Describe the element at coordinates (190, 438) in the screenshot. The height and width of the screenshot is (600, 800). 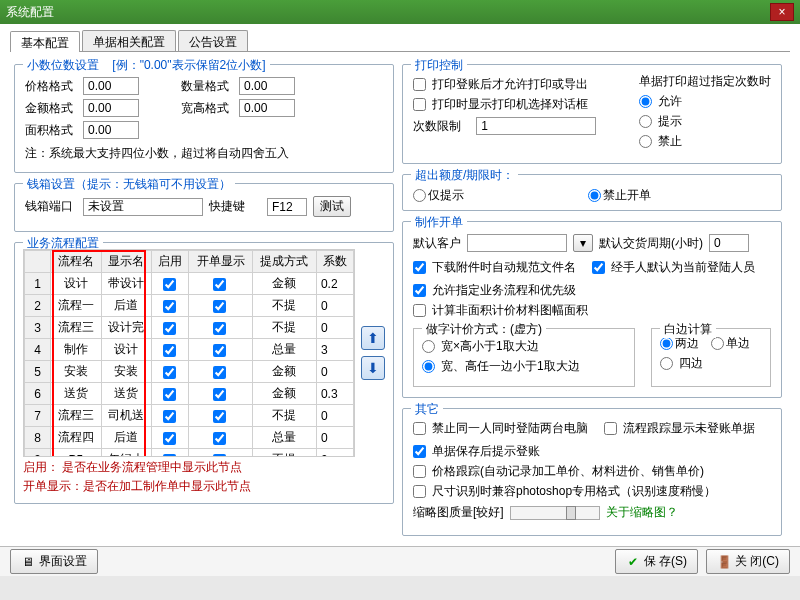
I see `table-row: 8流程四后道总量0` at that location.